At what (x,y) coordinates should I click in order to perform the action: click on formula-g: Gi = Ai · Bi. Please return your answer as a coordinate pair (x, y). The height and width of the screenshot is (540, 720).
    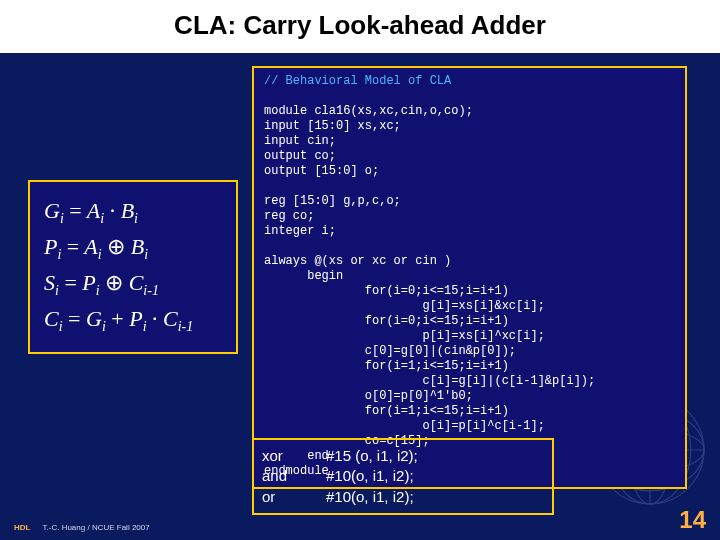
    Looking at the image, I should click on (133, 212).